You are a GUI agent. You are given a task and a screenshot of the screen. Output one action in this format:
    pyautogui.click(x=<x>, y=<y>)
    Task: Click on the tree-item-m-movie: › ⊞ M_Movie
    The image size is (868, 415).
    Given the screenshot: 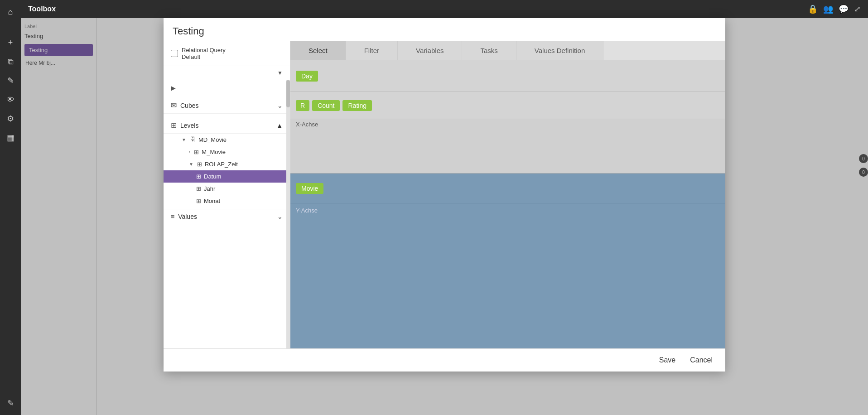 What is the action you would take?
    pyautogui.click(x=227, y=152)
    